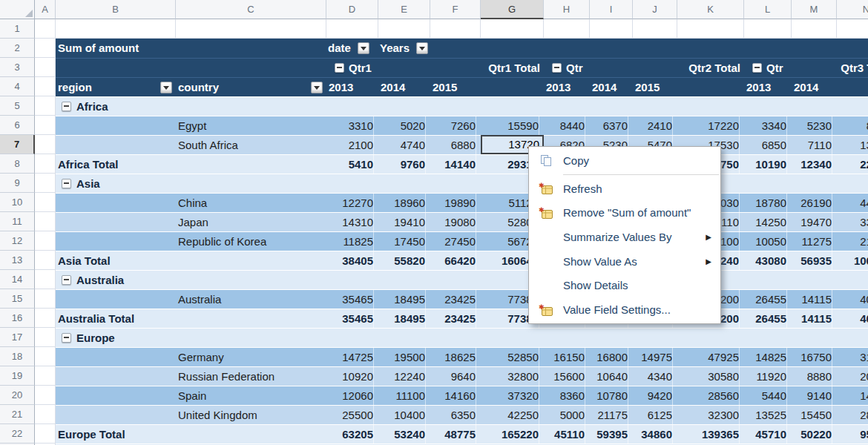 The width and height of the screenshot is (868, 445). What do you see at coordinates (45, 260) in the screenshot?
I see `cell-A13` at bounding box center [45, 260].